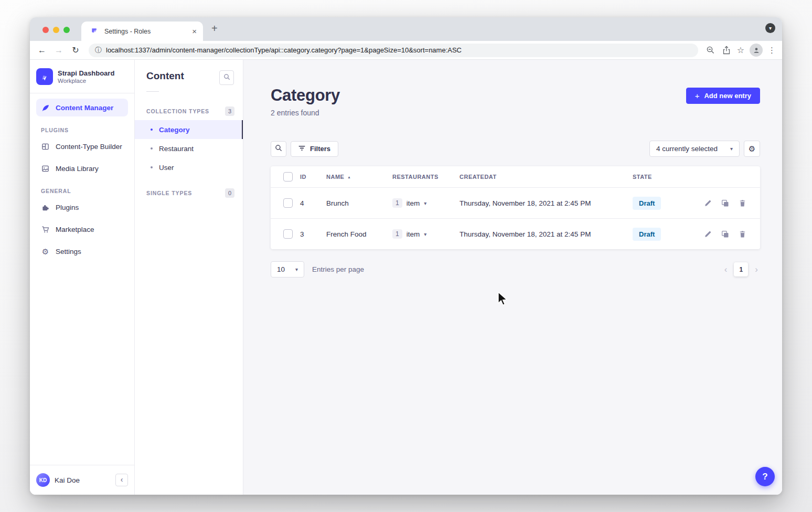 The image size is (812, 512). I want to click on user-profile-area: KD Kai Doe ‹, so click(82, 479).